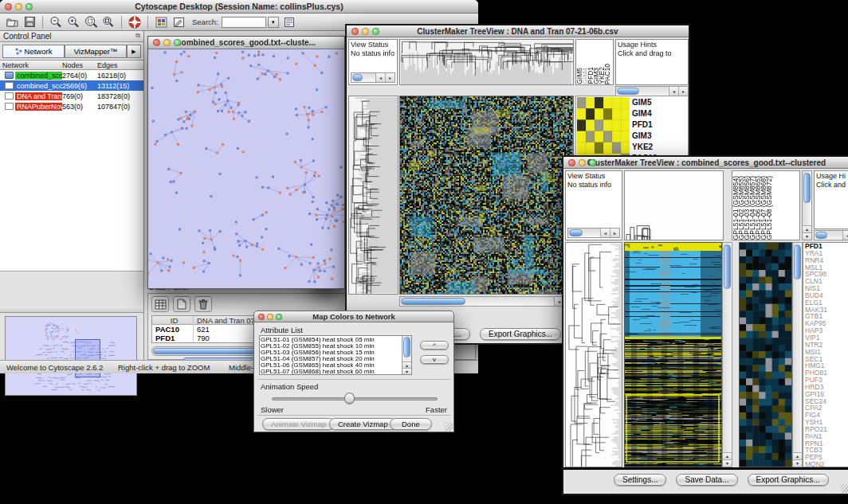  Describe the element at coordinates (12, 22) in the screenshot. I see `open-session-icon` at that location.